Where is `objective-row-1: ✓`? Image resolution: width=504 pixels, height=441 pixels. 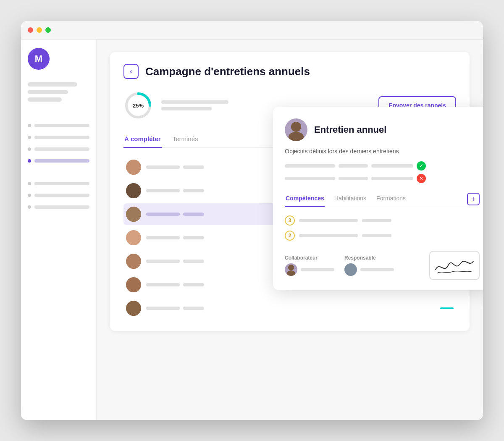
objective-row-1: ✓ is located at coordinates (382, 166).